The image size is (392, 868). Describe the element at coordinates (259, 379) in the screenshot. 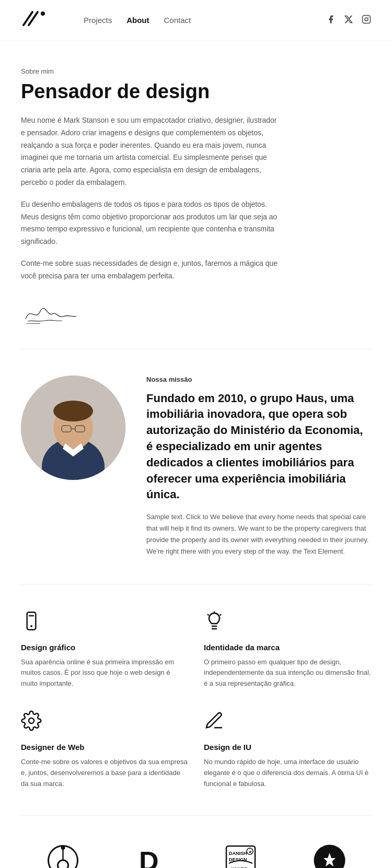

I see `mission-label: Nossa missão` at that location.